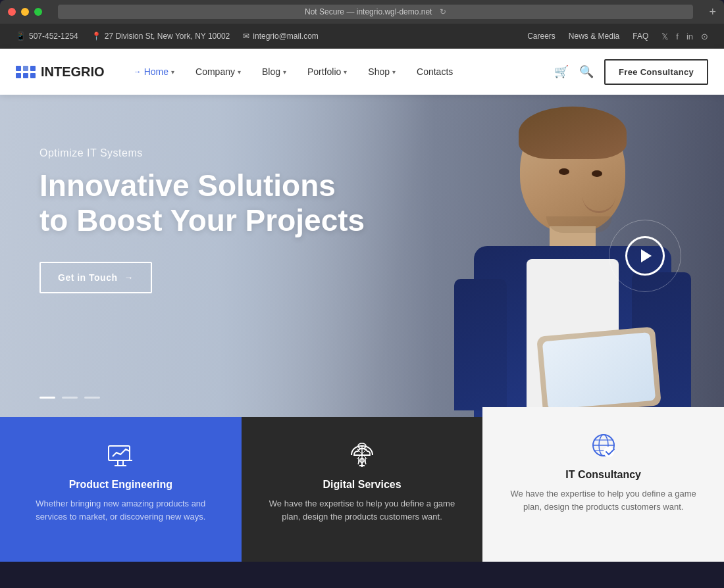 This screenshot has width=724, height=588. What do you see at coordinates (443, 12) in the screenshot?
I see `browser-refresh-icon: ↻` at bounding box center [443, 12].